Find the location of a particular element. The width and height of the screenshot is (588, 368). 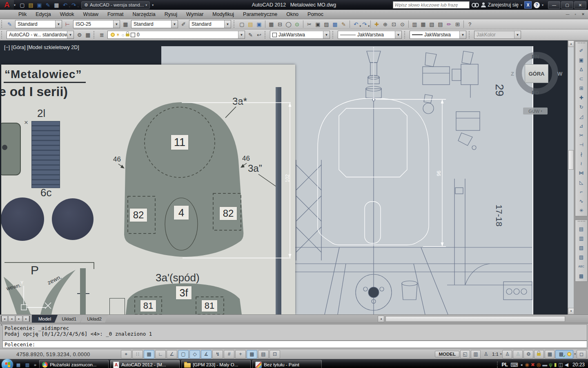

bring-text-to-front-icon: ABC is located at coordinates (581, 267).